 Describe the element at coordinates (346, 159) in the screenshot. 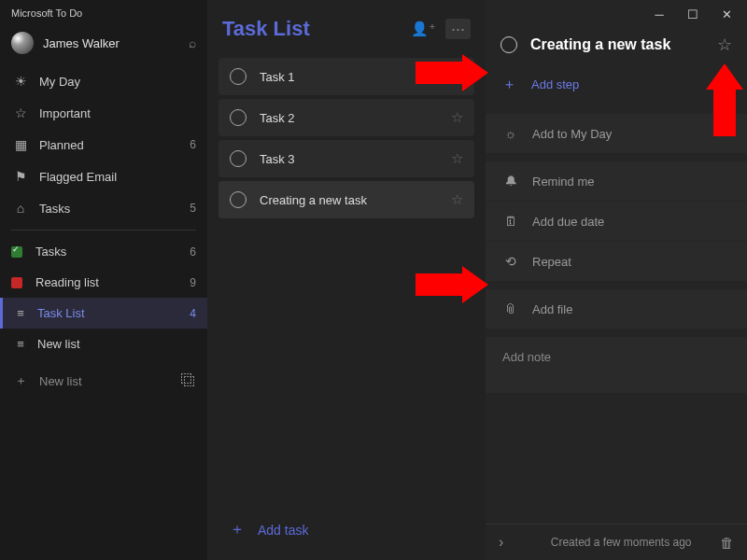

I see `task-row: Task 3 ☆` at that location.